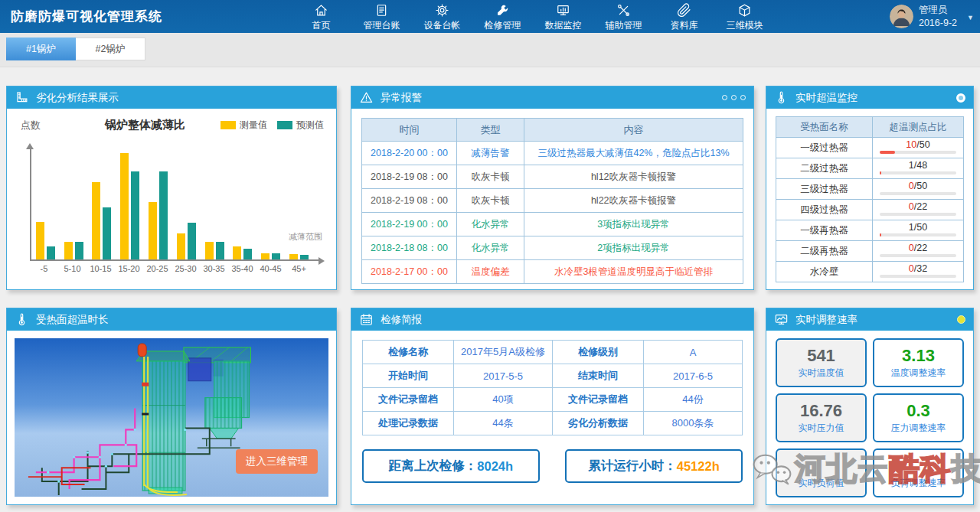  What do you see at coordinates (401, 320) in the screenshot?
I see `panel-title: 检修简报` at bounding box center [401, 320].